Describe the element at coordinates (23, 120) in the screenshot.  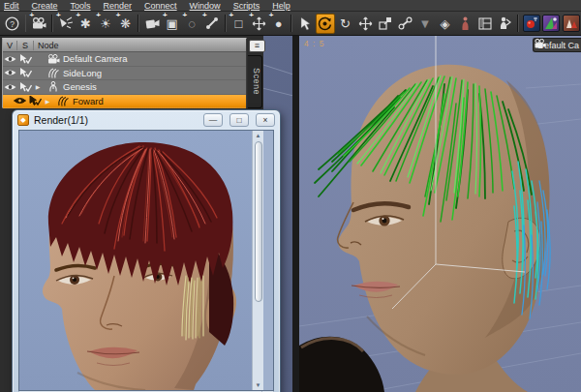
I see `render-window-icon: ◆` at that location.